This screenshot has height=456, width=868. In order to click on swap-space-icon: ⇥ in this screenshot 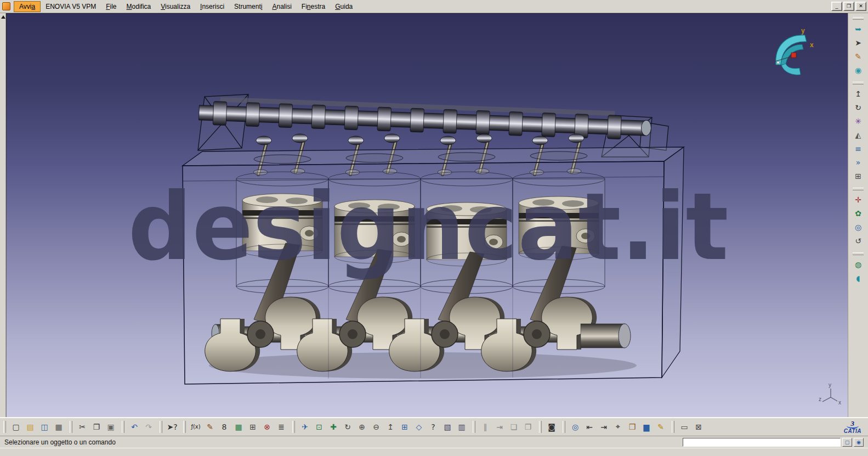, I will do `click(500, 427)`.